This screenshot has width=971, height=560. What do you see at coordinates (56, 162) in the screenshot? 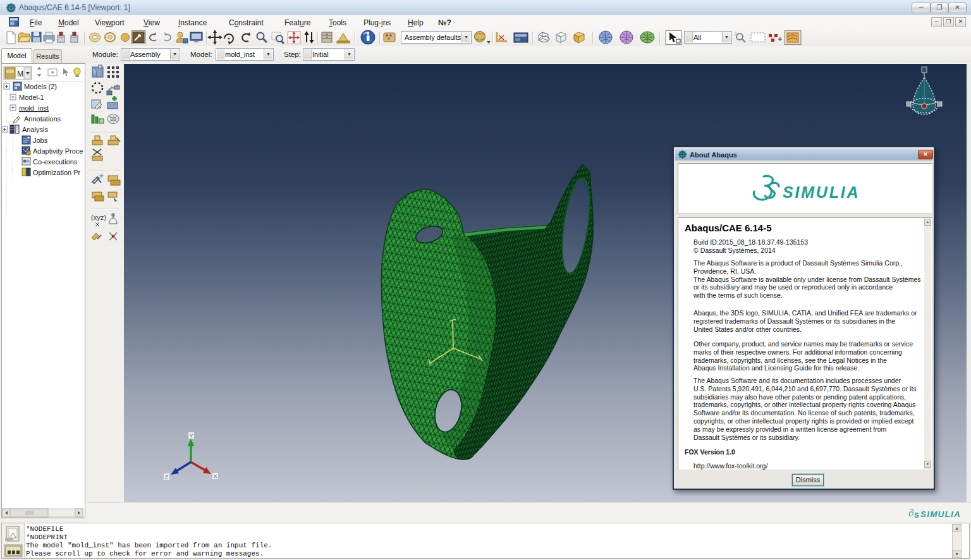
I see `svg-text: Co-executions` at bounding box center [56, 162].